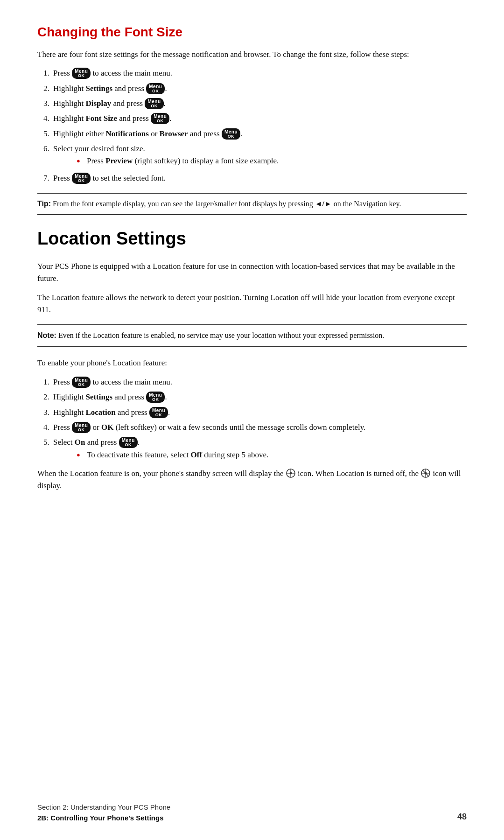 The image size is (504, 840). What do you see at coordinates (44, 203) in the screenshot?
I see `tip-label: Tip:` at bounding box center [44, 203].